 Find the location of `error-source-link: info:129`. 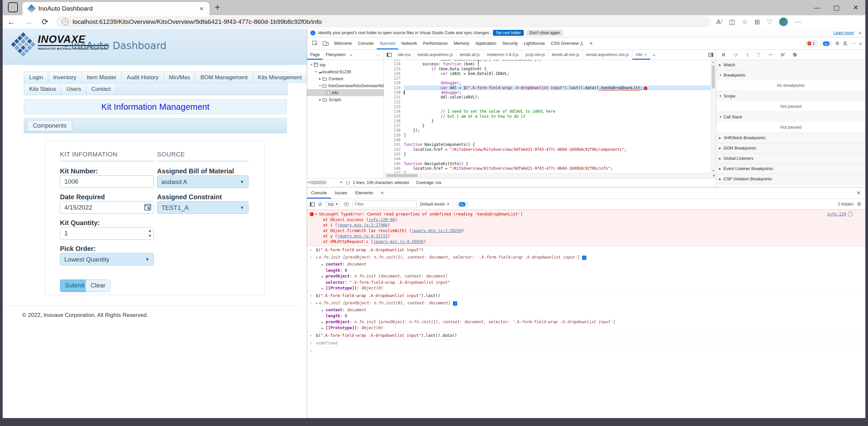

error-source-link: info:129 is located at coordinates (836, 214).